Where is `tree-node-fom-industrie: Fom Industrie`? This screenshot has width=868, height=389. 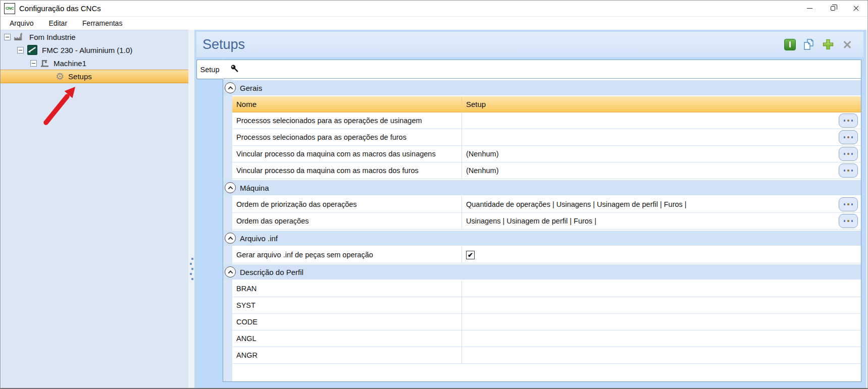 tree-node-fom-industrie: Fom Industrie is located at coordinates (94, 37).